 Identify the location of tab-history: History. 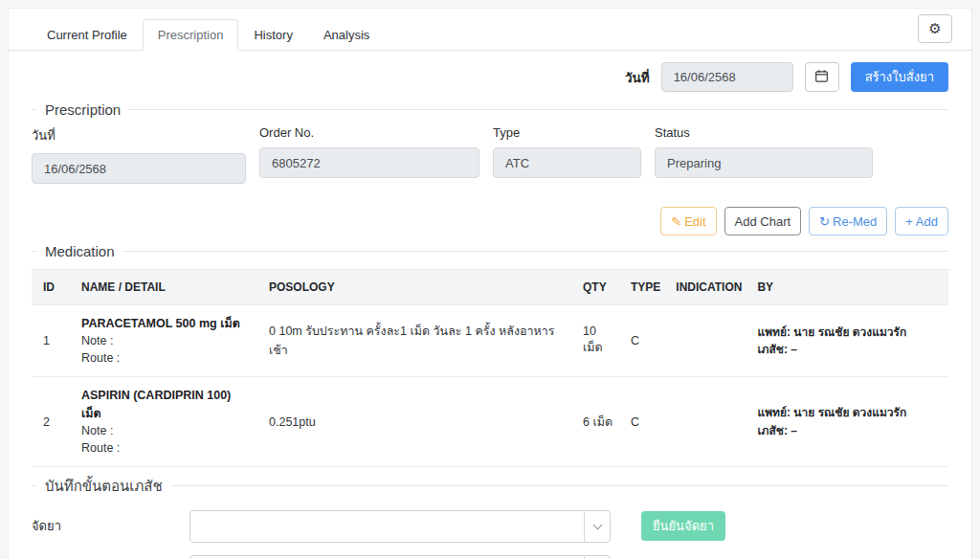
(273, 34).